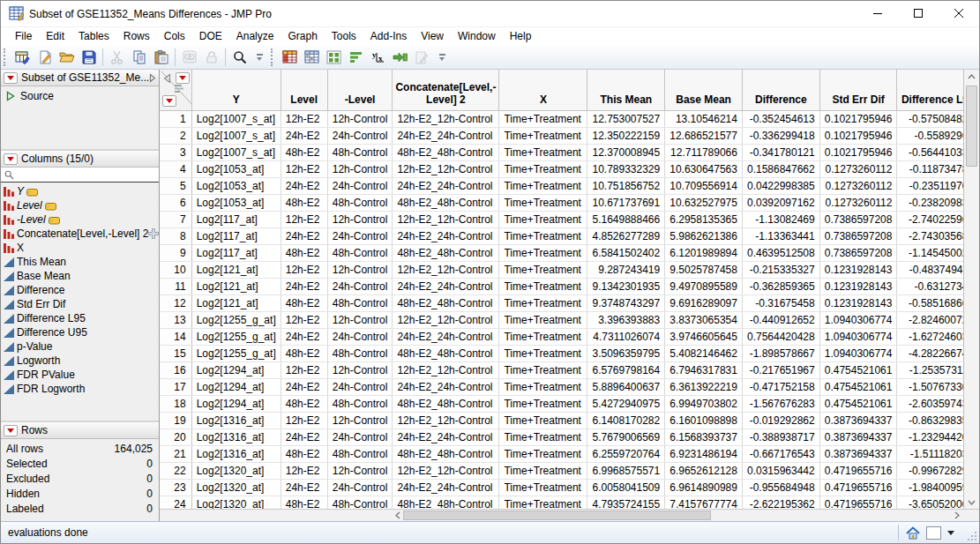  What do you see at coordinates (704, 236) in the screenshot?
I see `cell: 5.9862621386` at bounding box center [704, 236].